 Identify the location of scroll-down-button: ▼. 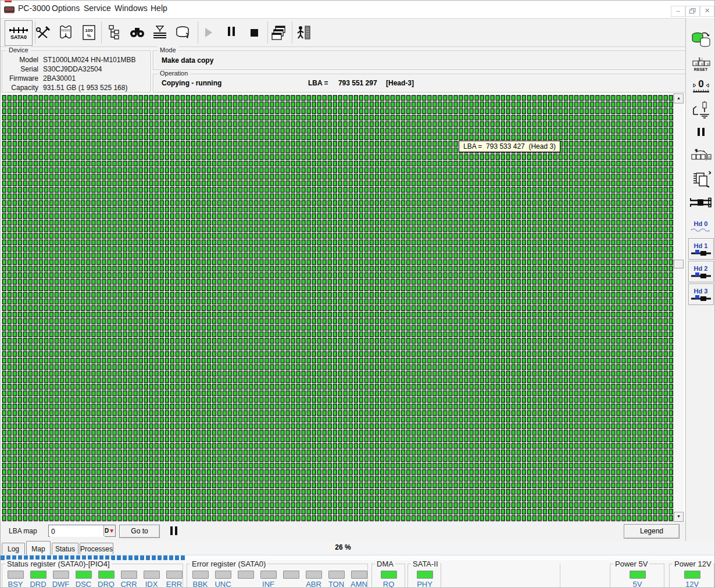
(679, 517).